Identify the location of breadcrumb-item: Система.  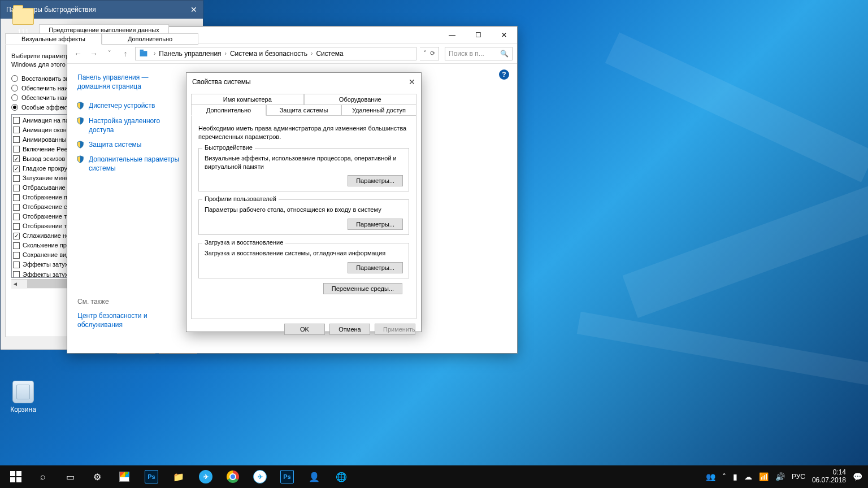
(329, 54).